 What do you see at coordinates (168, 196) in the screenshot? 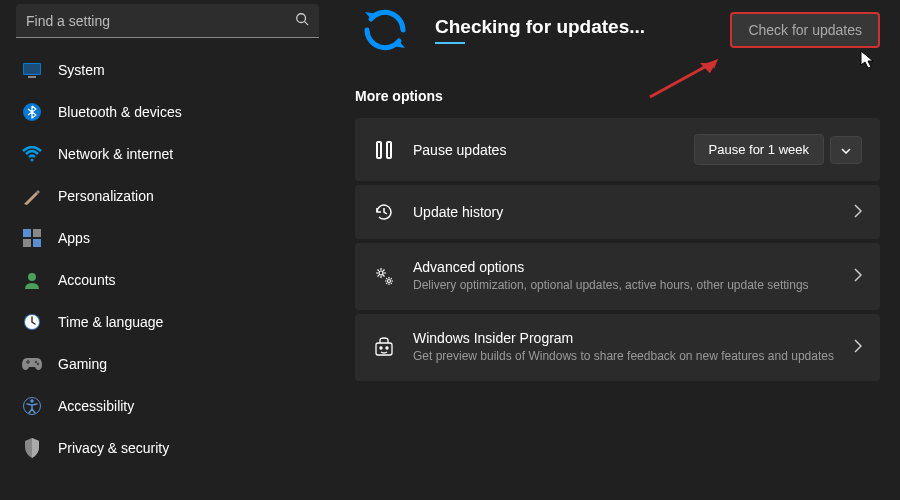
I see `sidebar-item-personalization: Personalization` at bounding box center [168, 196].